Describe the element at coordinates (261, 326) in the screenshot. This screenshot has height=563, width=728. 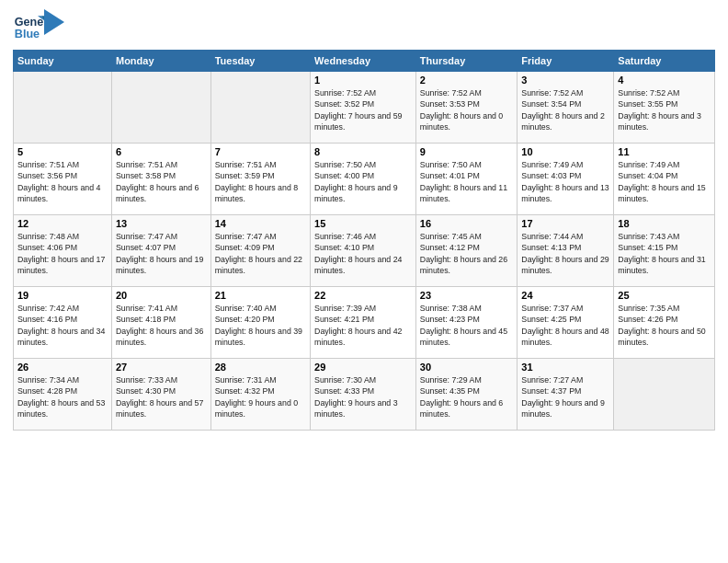
I see `day-details: Sunrise: 7:40 AM Sunset: 4:20 PM Dayligh…` at that location.